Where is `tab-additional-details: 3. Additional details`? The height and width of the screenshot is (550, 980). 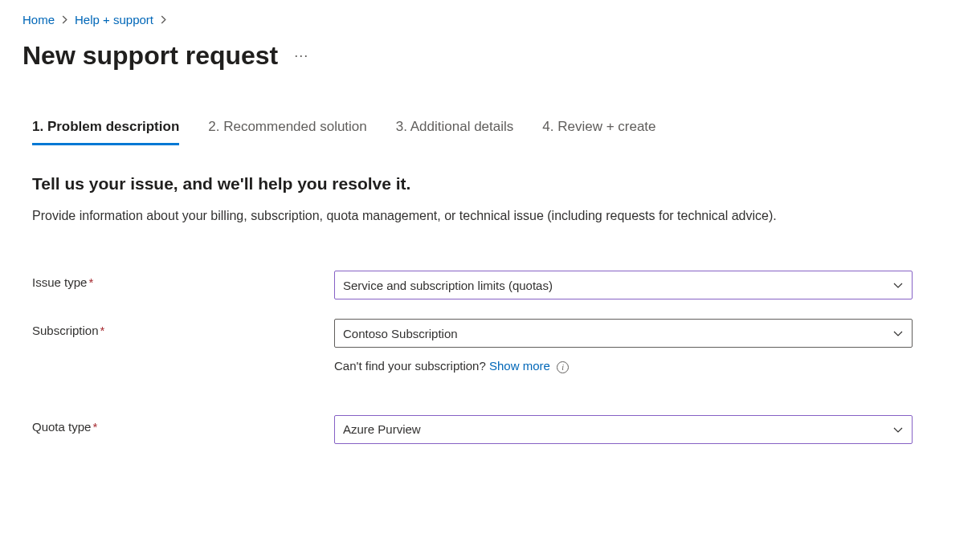 tab-additional-details: 3. Additional details is located at coordinates (455, 132).